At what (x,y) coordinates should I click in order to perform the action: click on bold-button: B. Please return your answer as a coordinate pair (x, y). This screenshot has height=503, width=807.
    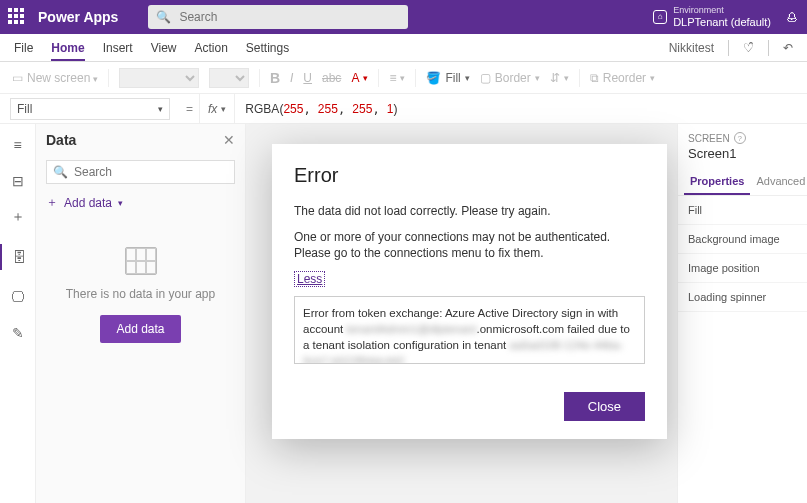
    Looking at the image, I should click on (275, 78).